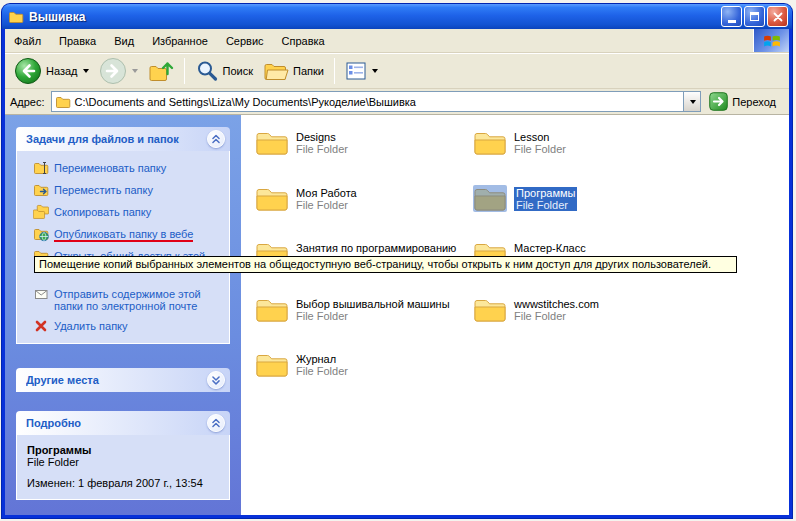 The image size is (796, 521). Describe the element at coordinates (374, 17) in the screenshot. I see `window-title: Вышивка` at that location.